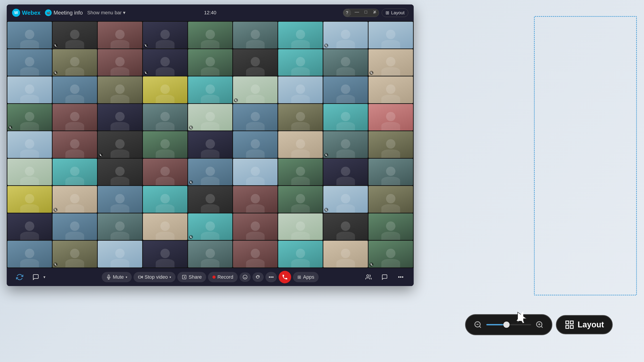 This screenshot has width=644, height=362. Describe the element at coordinates (271, 277) in the screenshot. I see `more-button: •••` at that location.